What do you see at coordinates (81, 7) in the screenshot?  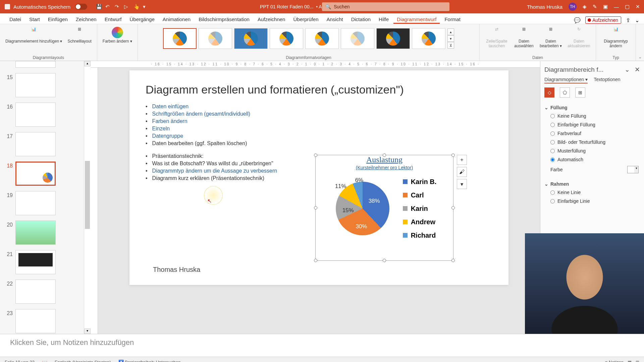 I see `autosave-toggle` at bounding box center [81, 7].